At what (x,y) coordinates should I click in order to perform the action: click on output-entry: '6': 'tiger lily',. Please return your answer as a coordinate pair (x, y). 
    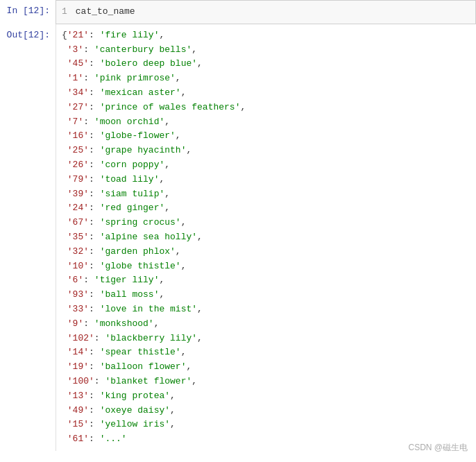
    Looking at the image, I should click on (266, 280).